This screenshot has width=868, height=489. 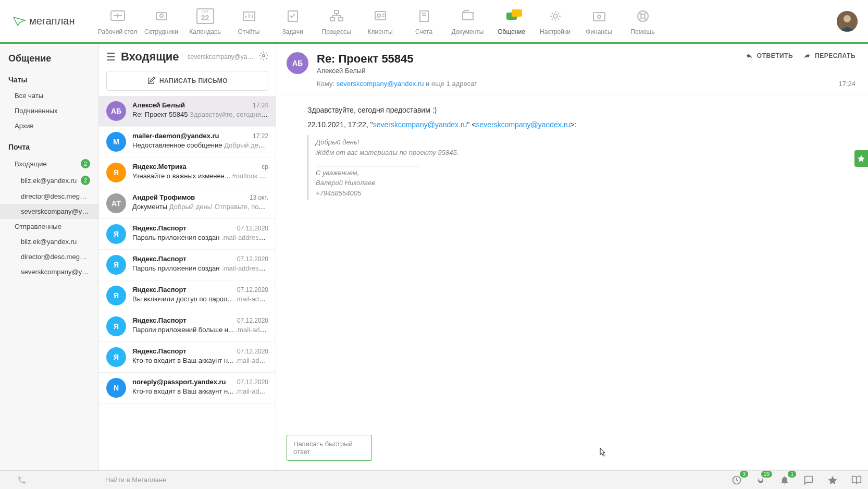 I want to click on mail-list-item: АТ Андрей Трофимов13 окт. Документы Добр…, so click(x=188, y=203).